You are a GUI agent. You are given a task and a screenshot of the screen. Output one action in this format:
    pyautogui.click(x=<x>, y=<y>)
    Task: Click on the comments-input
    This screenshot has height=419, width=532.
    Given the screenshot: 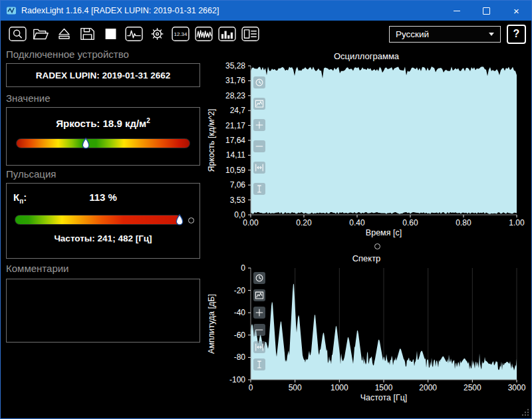 What is the action you would take?
    pyautogui.click(x=103, y=311)
    